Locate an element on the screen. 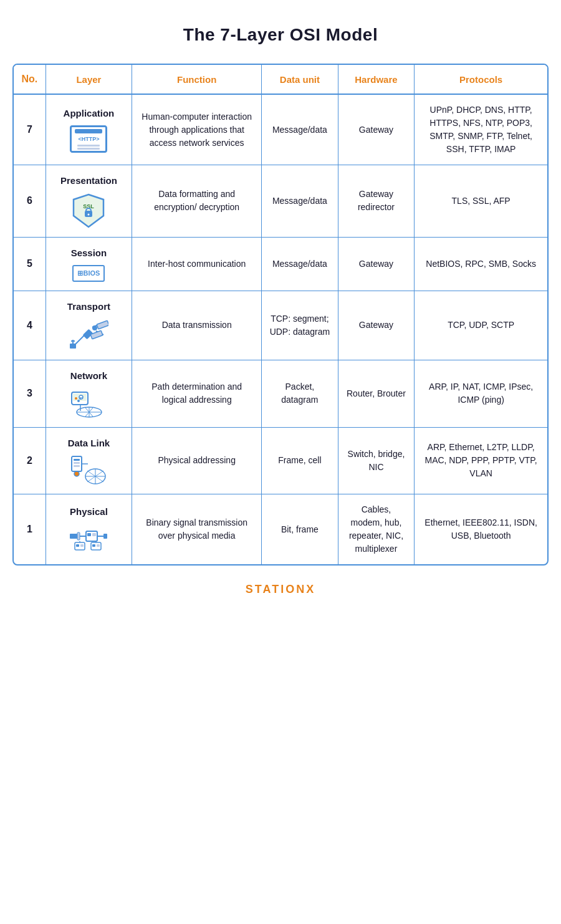 The width and height of the screenshot is (561, 924). cell-function: Inter-host communication is located at coordinates (197, 264).